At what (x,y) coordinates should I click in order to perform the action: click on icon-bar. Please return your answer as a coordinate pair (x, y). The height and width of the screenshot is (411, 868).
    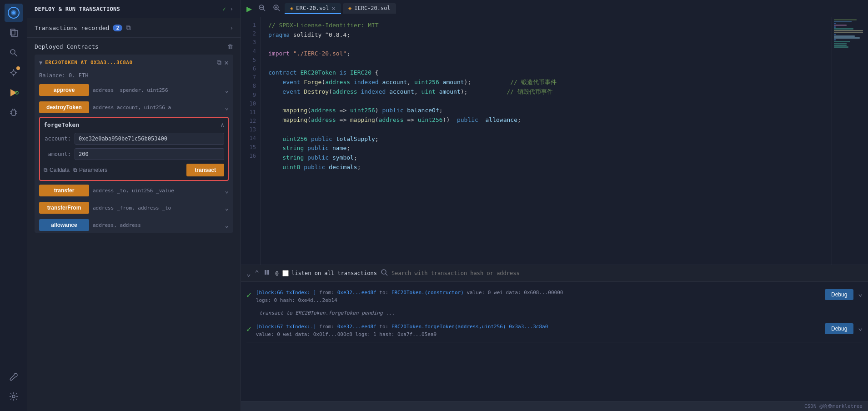
    Looking at the image, I should click on (14, 206).